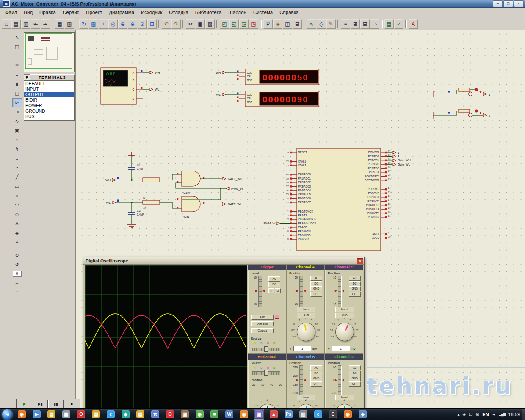 Image resolution: width=525 pixels, height=420 pixels. Describe the element at coordinates (155, 414) in the screenshot. I see `taskbar-app-pi: π` at that location.